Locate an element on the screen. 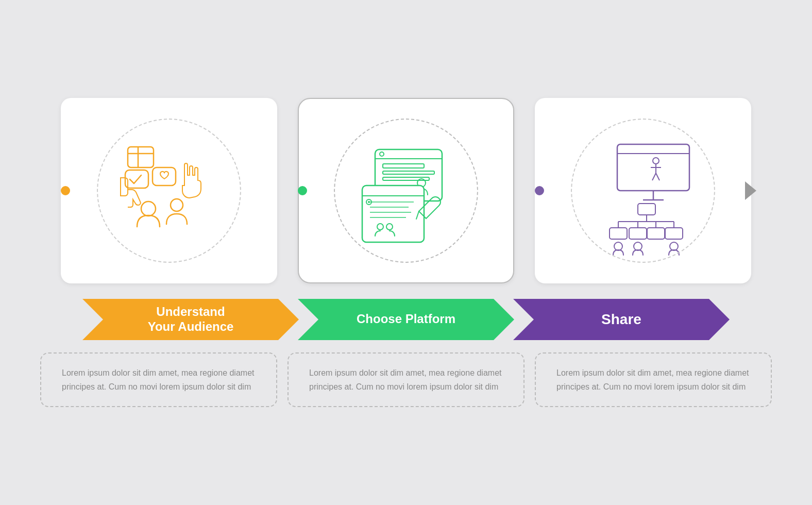 The image size is (812, 505). dot-platform is located at coordinates (302, 191).